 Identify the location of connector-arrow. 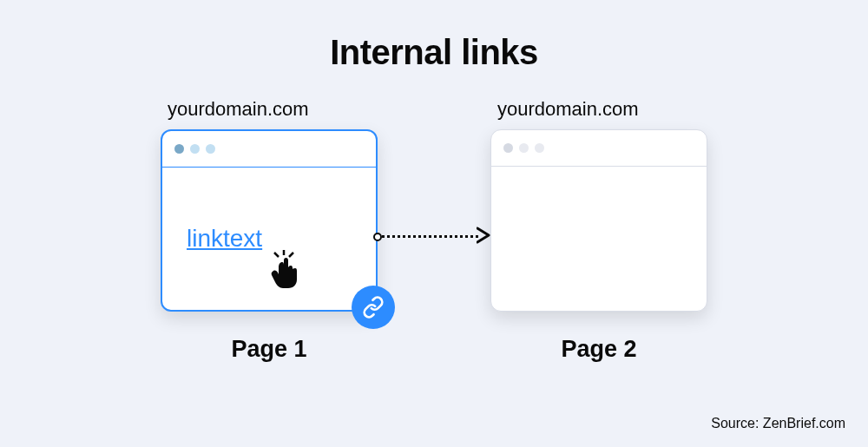
(434, 237).